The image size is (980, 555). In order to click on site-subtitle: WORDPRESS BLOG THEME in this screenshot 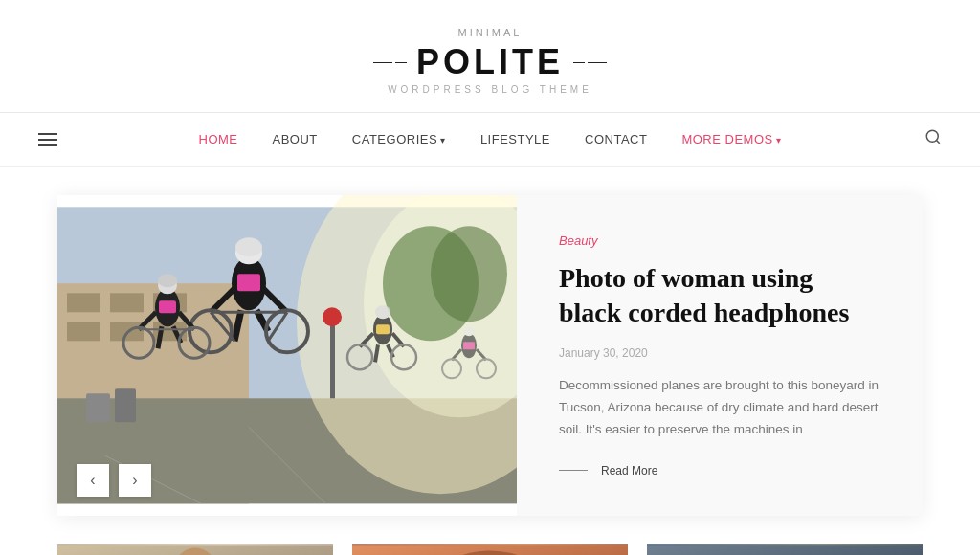, I will do `click(490, 90)`.